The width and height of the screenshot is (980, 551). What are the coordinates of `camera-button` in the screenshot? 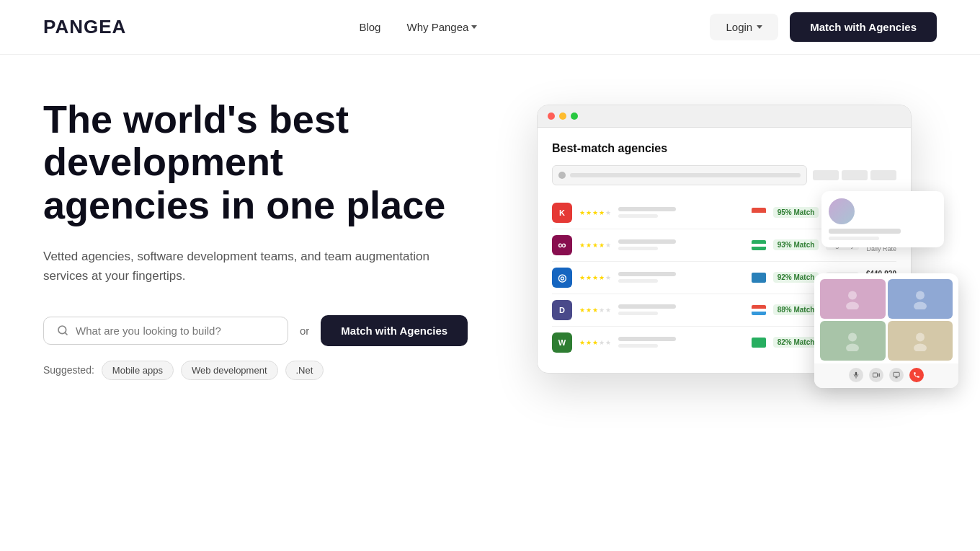 It's located at (876, 375).